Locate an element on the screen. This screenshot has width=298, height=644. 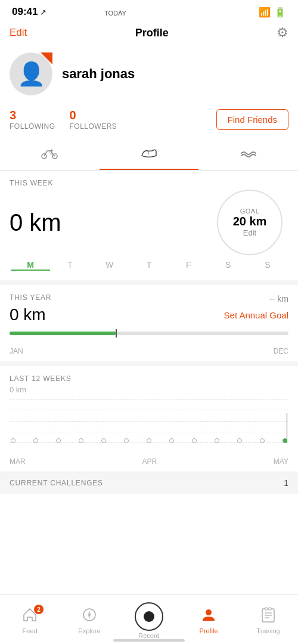
avatar-container: 👤 is located at coordinates (31, 74).